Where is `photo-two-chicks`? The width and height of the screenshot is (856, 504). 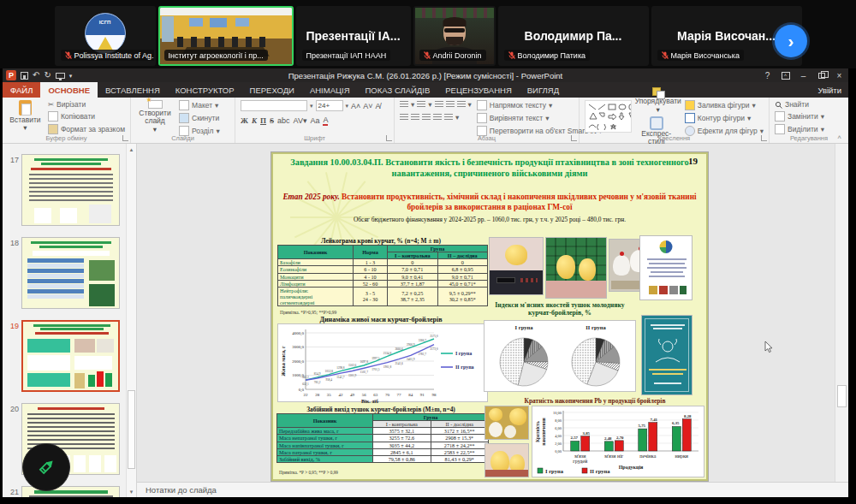 photo-two-chicks is located at coordinates (576, 268).